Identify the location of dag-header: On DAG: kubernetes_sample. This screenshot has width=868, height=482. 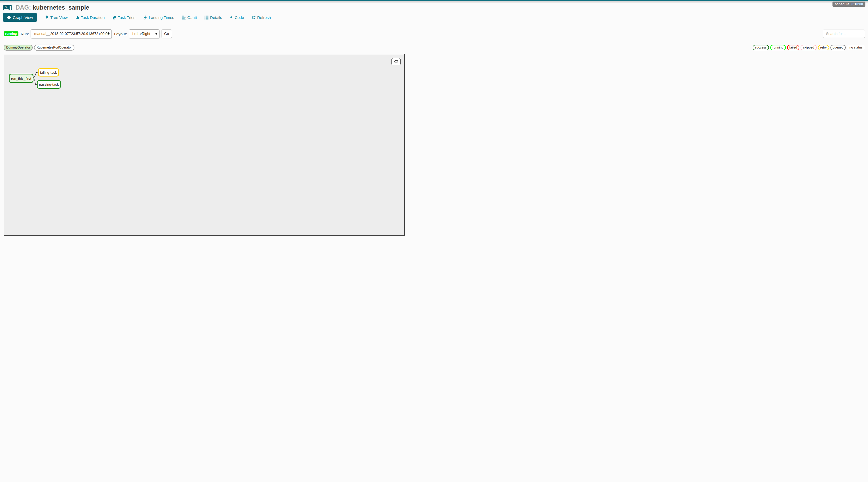
(46, 7).